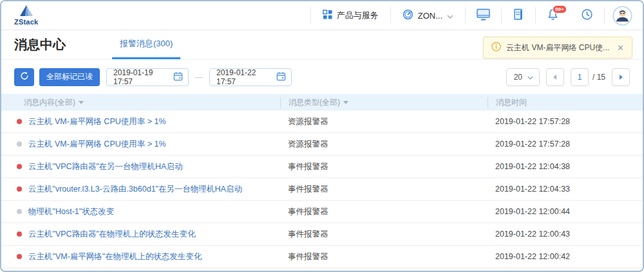 The width and height of the screenshot is (644, 272). I want to click on page-size-select: 20, so click(523, 77).